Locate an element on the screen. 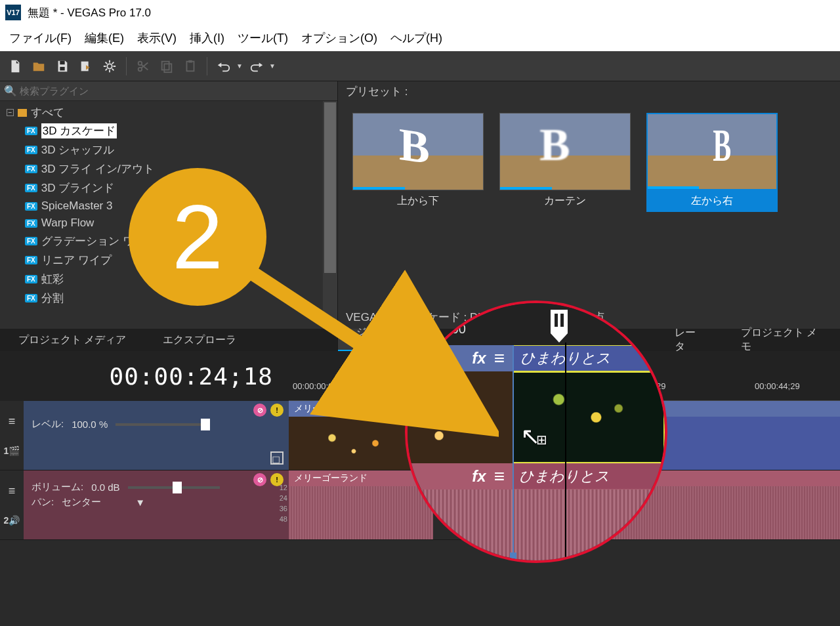 This screenshot has width=840, height=626. volume-value: 0.0 dB is located at coordinates (105, 487).